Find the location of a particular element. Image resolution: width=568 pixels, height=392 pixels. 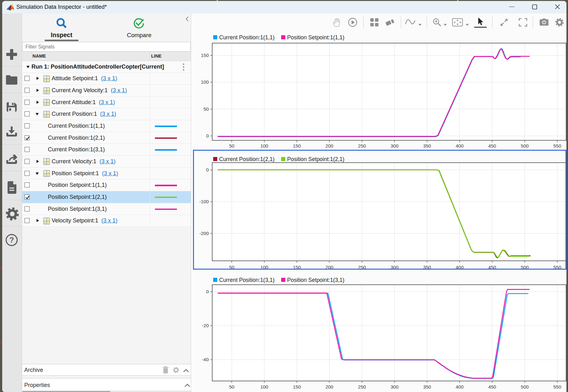

svg-text: 0 is located at coordinates (207, 291).